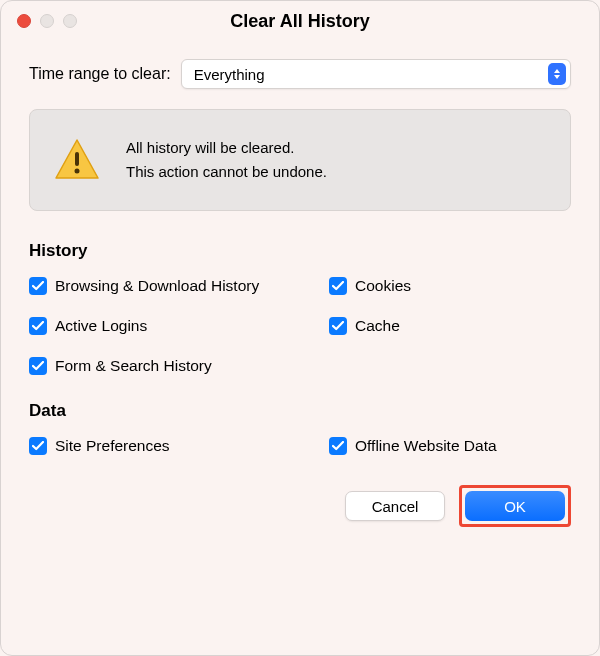 This screenshot has width=600, height=656. Describe the element at coordinates (101, 326) in the screenshot. I see `checkbox-label: Active Logins` at that location.